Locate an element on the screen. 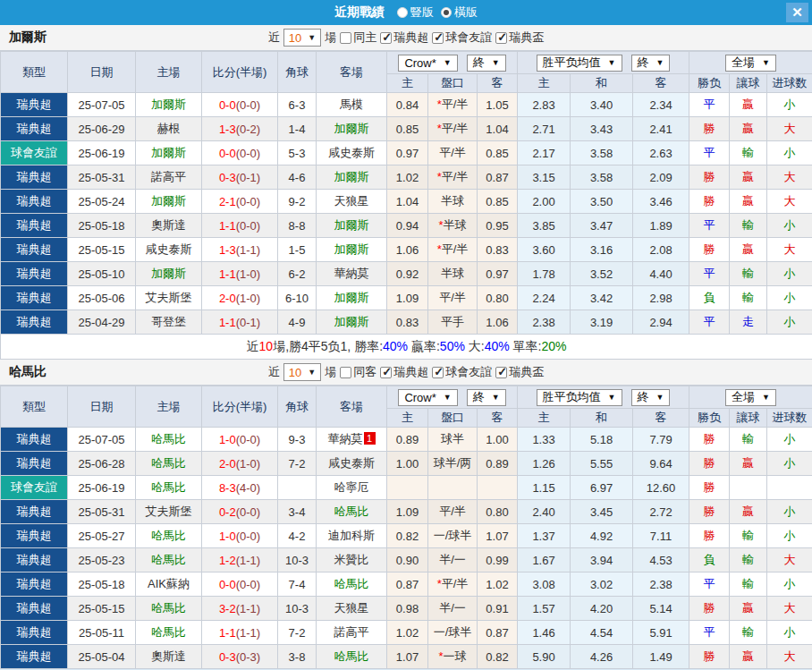 The width and height of the screenshot is (812, 670). odds-home-cell: 0.89 is located at coordinates (408, 440).